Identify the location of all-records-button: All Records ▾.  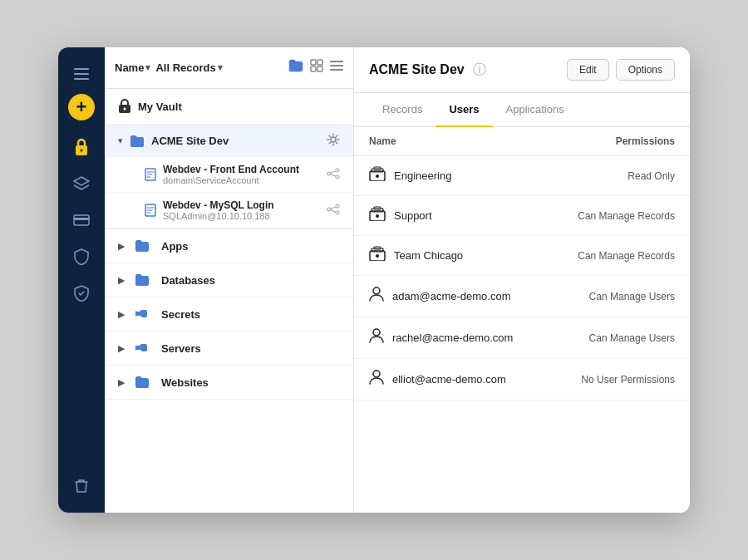
(189, 68).